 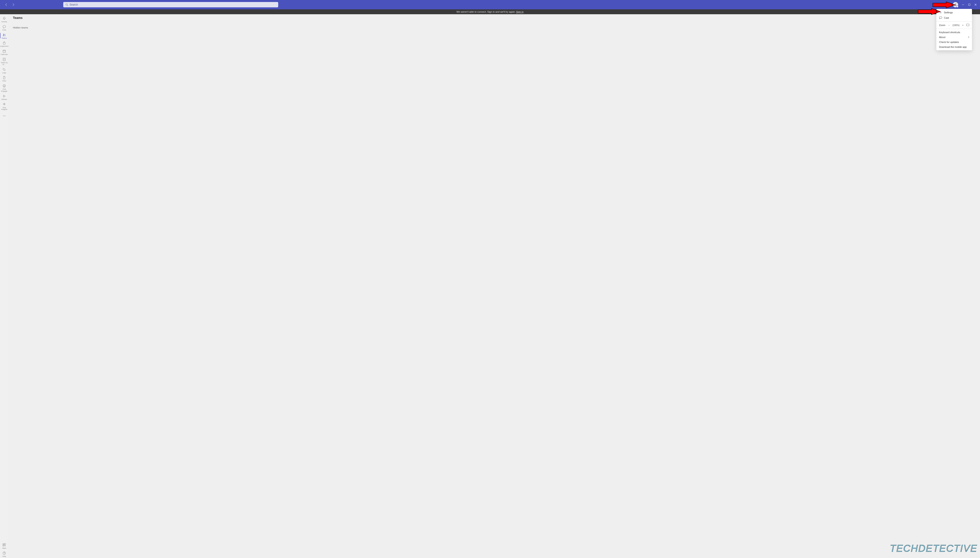 I want to click on bag-icon, so click(x=4, y=43).